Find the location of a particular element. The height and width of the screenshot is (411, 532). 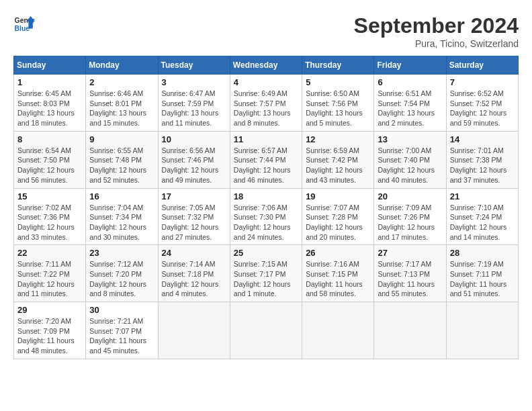

calendar-cell: 2Sunrise: 6:46 AMSunset: 8:01 PMDaylight… is located at coordinates (122, 103).